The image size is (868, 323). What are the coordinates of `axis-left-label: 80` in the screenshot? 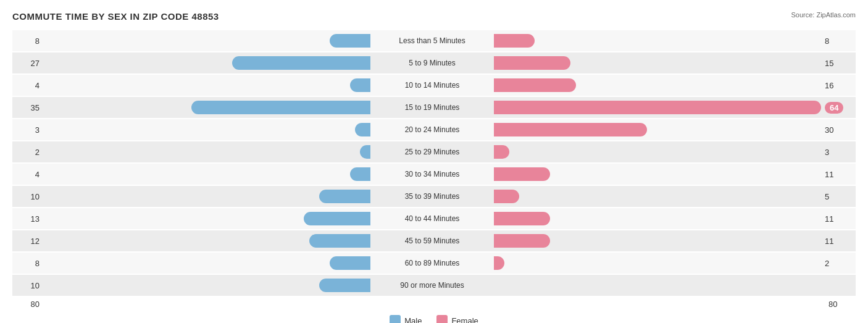 It's located at (28, 304).